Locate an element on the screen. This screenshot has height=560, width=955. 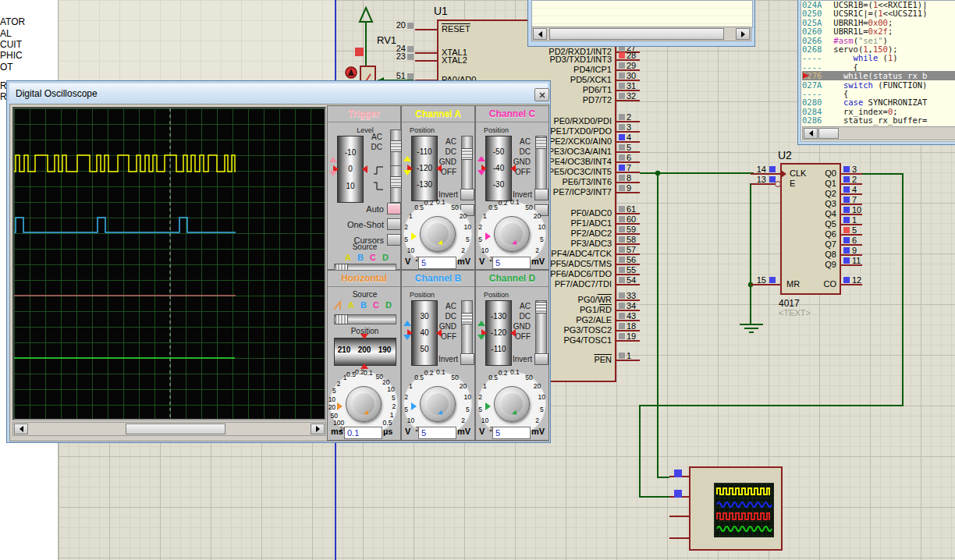
trigger-panel: TriggerLevel-10010ACDCAutoOne-ShotCursor… is located at coordinates (364, 187).